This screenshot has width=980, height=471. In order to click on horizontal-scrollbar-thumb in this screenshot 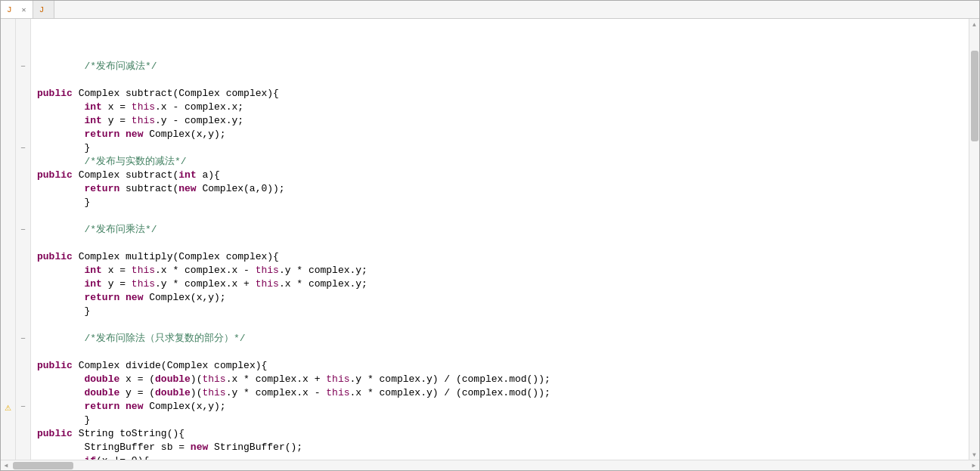, I will do `click(43, 466)`.